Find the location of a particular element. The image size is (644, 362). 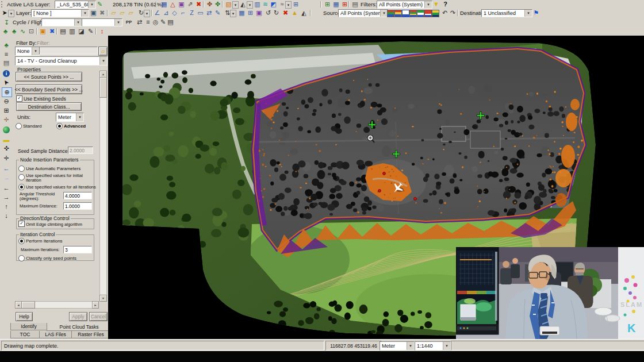

zoom-extents-icon: ✜ is located at coordinates (6, 148).